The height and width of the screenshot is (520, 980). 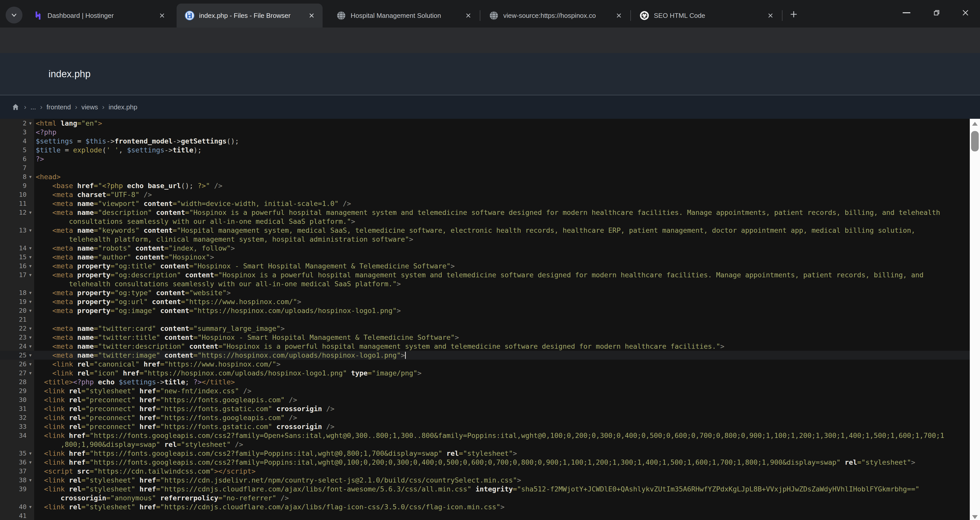 What do you see at coordinates (247, 338) in the screenshot?
I see `code-text: <meta name="twitter:title" content="Hosp…` at bounding box center [247, 338].